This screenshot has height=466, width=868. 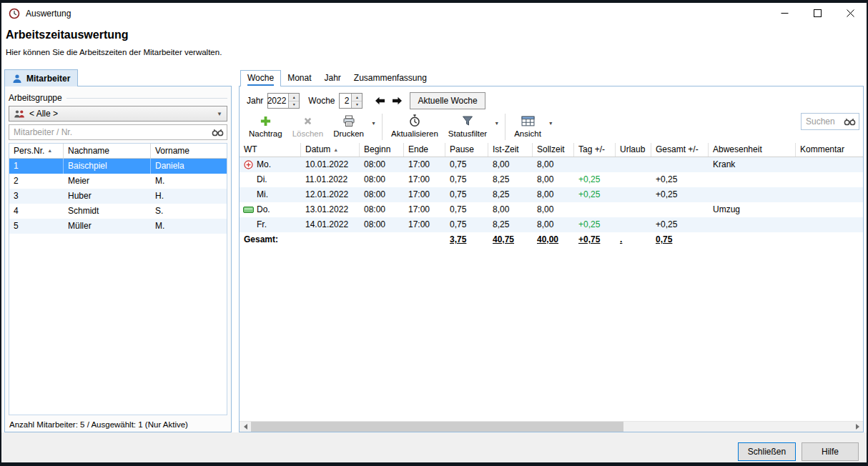 What do you see at coordinates (260, 79) in the screenshot?
I see `tab-woche: Woche` at bounding box center [260, 79].